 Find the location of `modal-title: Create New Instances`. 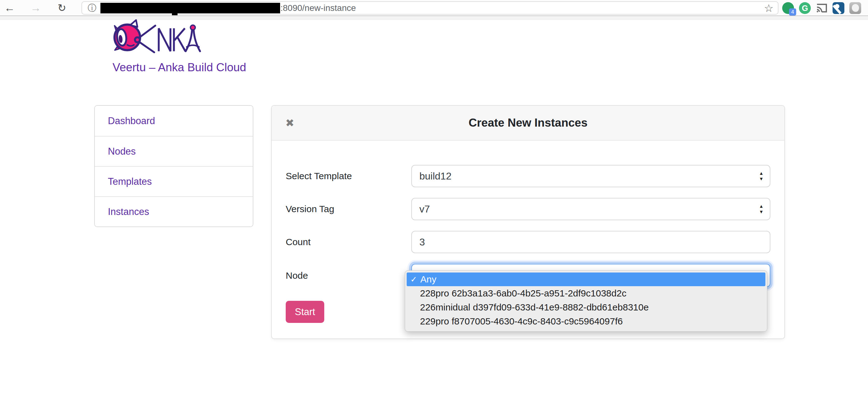

modal-title: Create New Instances is located at coordinates (528, 123).